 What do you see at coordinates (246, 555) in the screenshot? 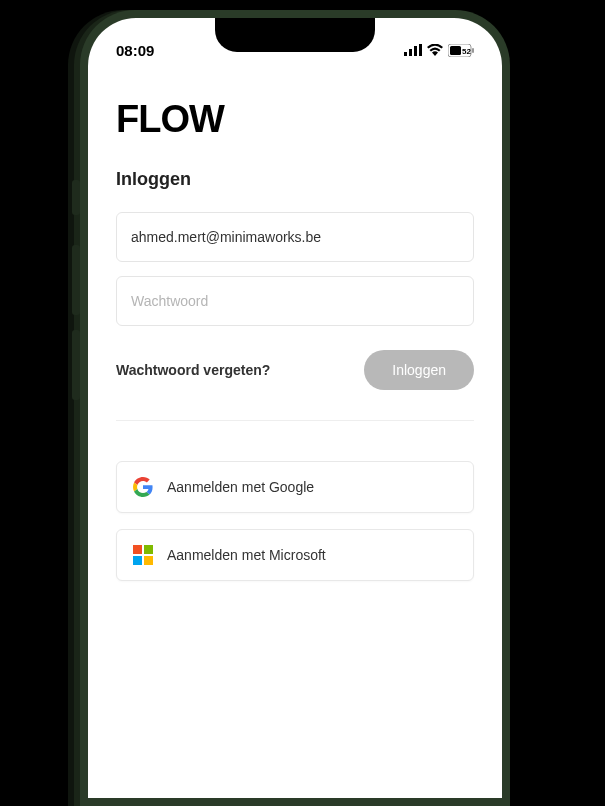
I see `microsoft-signin-label: Aanmelden met Microsoft` at bounding box center [246, 555].